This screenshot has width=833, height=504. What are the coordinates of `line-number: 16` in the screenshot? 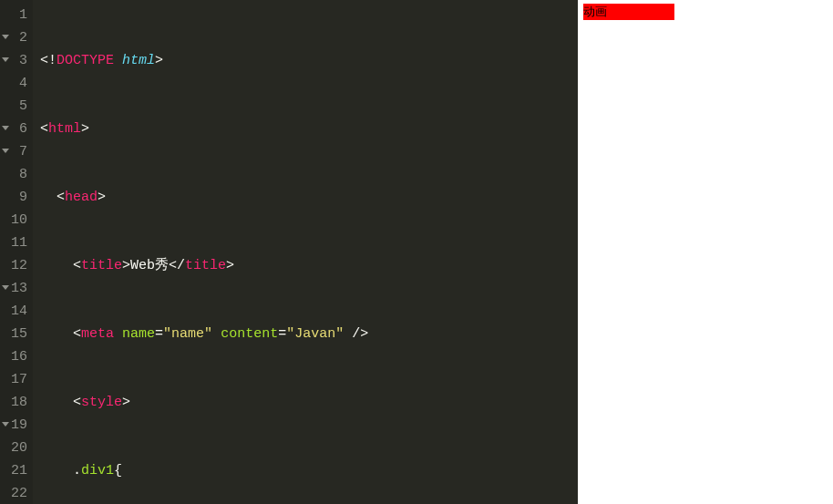 It's located at (15, 357).